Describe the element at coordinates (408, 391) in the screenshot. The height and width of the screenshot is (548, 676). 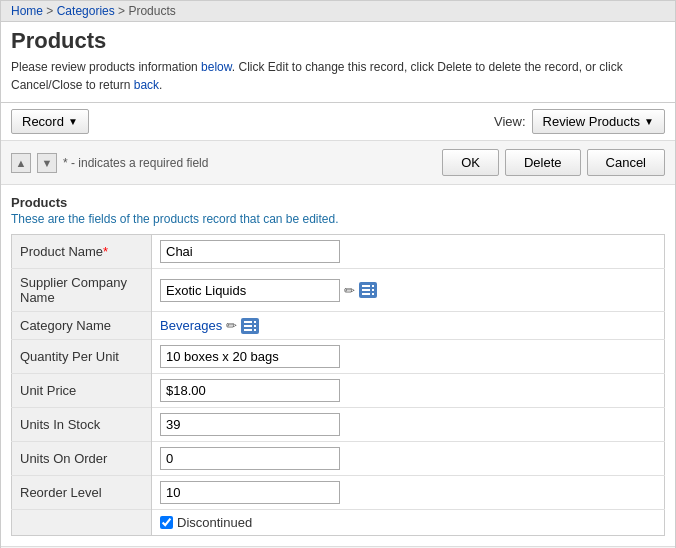
I see `unit-price-value` at that location.